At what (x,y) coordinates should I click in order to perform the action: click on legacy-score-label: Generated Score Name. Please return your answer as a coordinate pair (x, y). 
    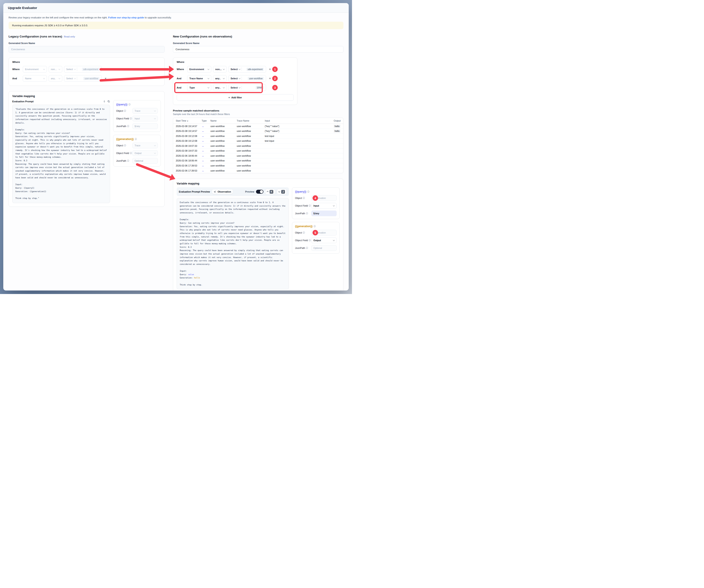
    Looking at the image, I should click on (86, 43).